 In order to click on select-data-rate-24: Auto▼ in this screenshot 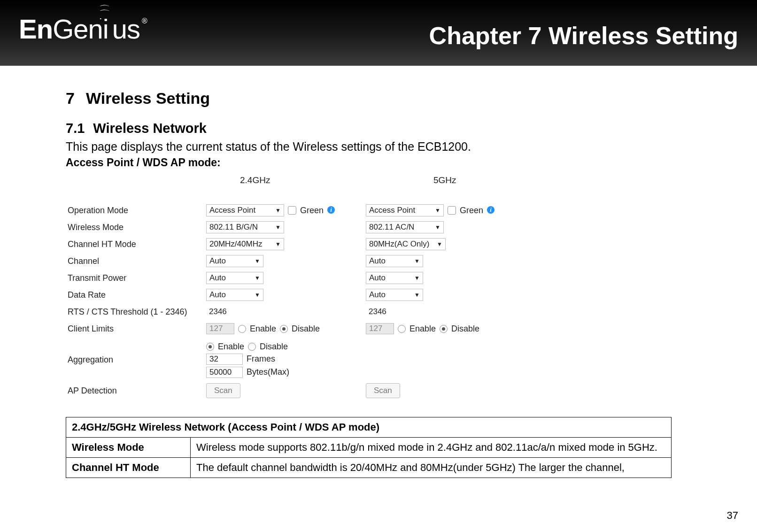, I will do `click(235, 295)`.